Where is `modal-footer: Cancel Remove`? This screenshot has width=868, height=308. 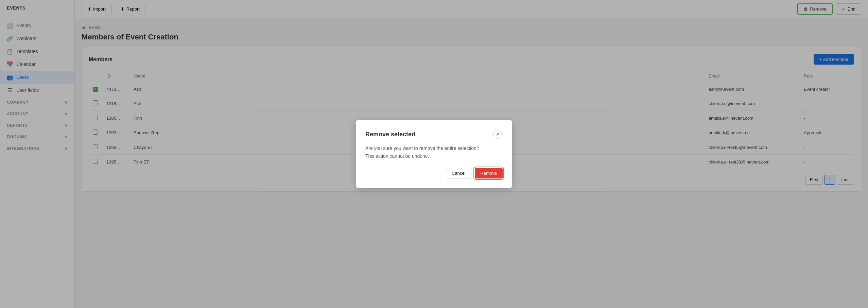
modal-footer: Cancel Remove is located at coordinates (434, 173).